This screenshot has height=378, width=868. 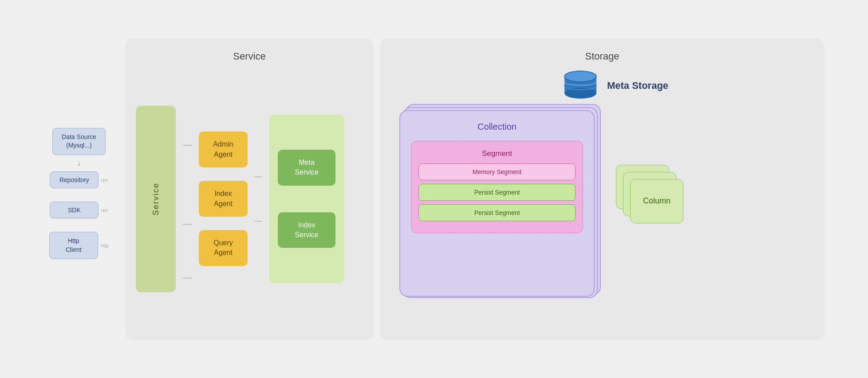 What do you see at coordinates (497, 192) in the screenshot?
I see `persist-segment-label-1: Persist Segment` at bounding box center [497, 192].